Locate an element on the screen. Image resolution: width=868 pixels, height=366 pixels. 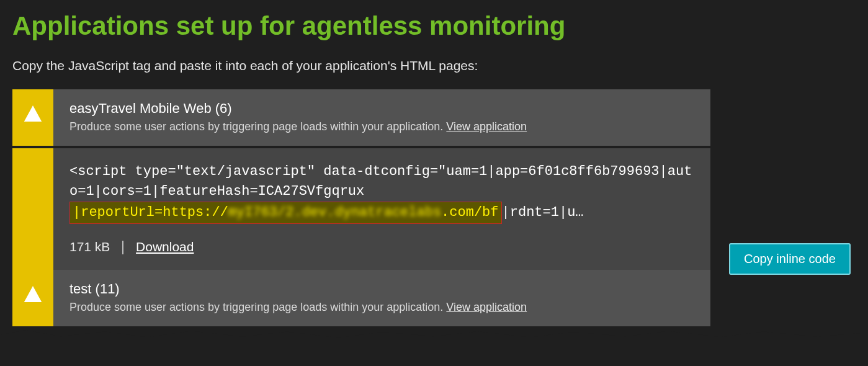
code-snippet: <script type="text/javascript" data-dtco… is located at coordinates (382, 193).